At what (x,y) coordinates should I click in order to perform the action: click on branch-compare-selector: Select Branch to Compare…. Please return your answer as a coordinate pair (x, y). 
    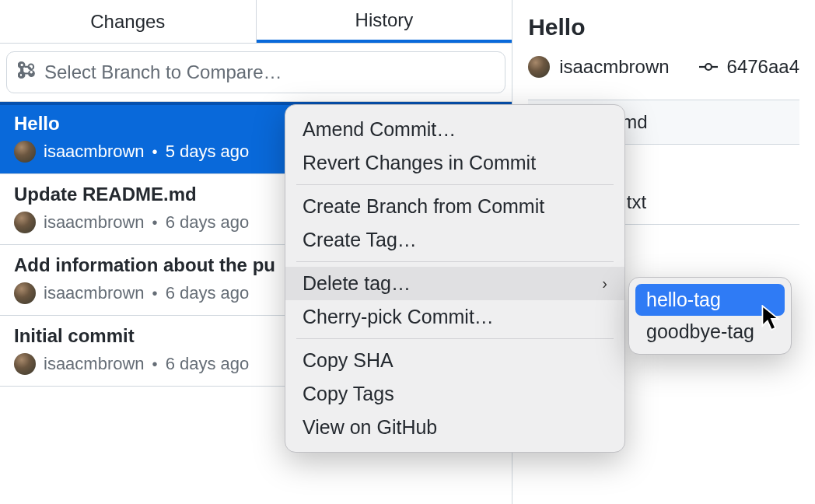
    Looking at the image, I should click on (256, 72).